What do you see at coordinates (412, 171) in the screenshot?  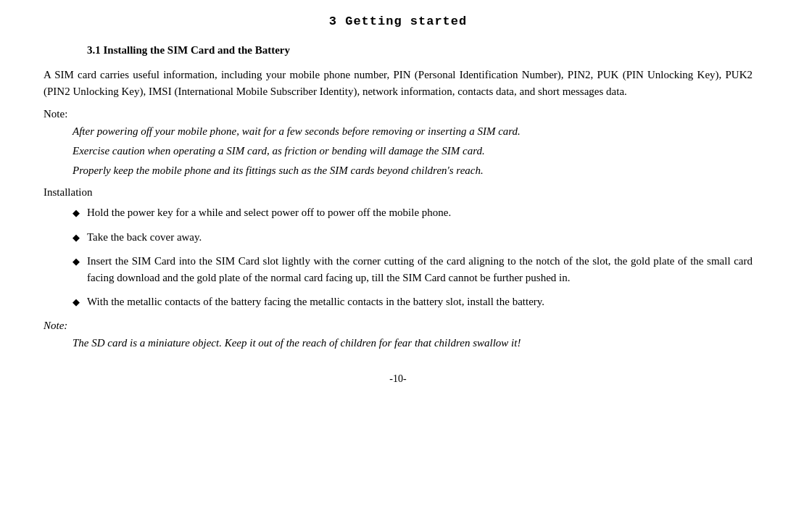 I see `italic-note-3: Properly keep the mobile phone and its f…` at bounding box center [412, 171].